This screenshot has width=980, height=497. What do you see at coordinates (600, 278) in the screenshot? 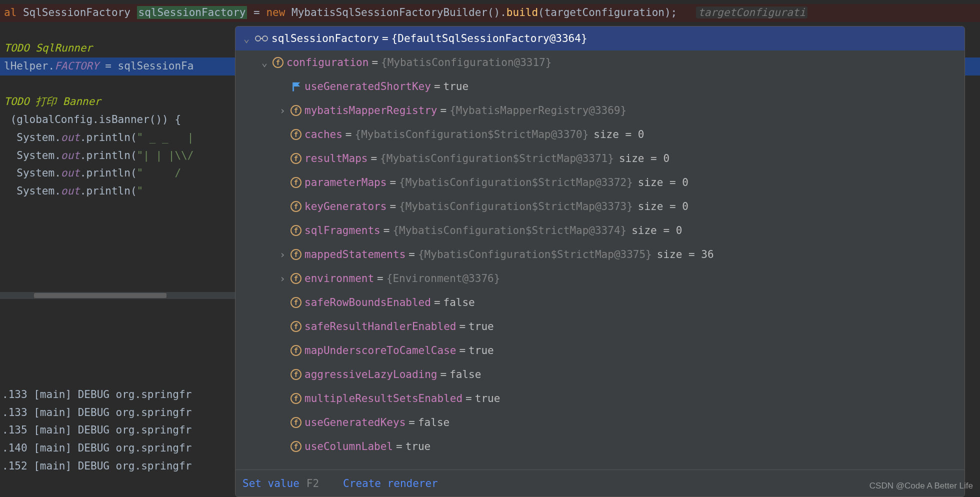
I see `tree-node-environment: f environment = {Environment@3376}` at bounding box center [600, 278].